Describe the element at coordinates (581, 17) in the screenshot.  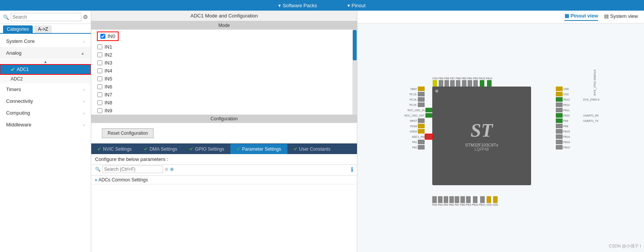
I see `tab-pinout-view: ▦ Pinout view` at that location.